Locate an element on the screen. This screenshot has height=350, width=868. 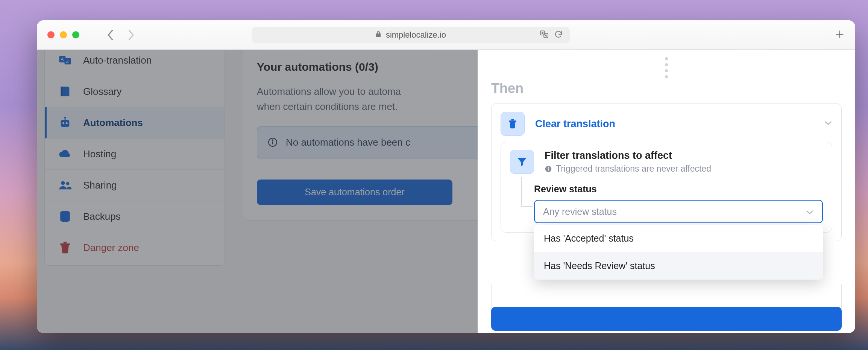
new-tab-button is located at coordinates (840, 35).